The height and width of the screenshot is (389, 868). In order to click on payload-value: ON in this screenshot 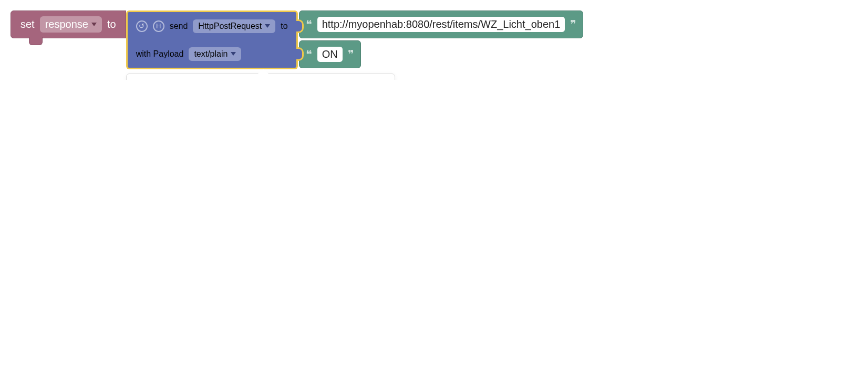, I will do `click(330, 55)`.